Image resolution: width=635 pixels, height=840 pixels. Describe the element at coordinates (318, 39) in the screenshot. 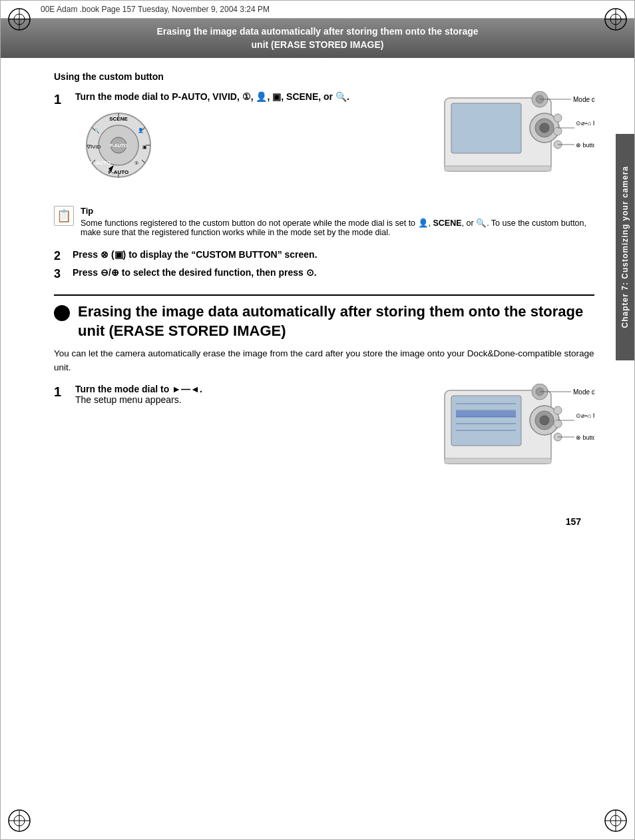

I see `header-banner: Erasing the image data automatically aft…` at that location.